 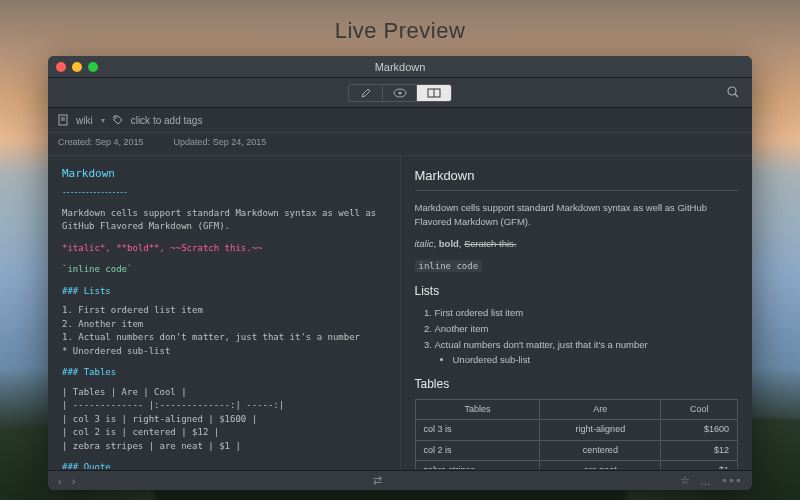 I want to click on src-hr: -----------------, so click(x=224, y=193).